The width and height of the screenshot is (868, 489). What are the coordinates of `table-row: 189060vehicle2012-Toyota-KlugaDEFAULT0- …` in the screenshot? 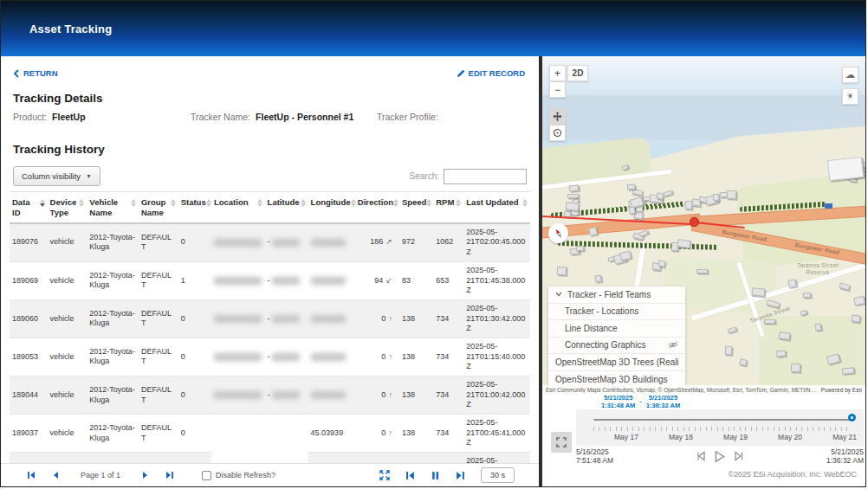 It's located at (270, 318).